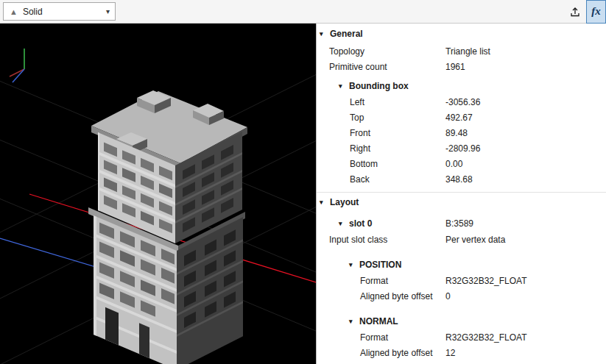 The image size is (606, 364). I want to click on property-value: B:3589, so click(459, 224).